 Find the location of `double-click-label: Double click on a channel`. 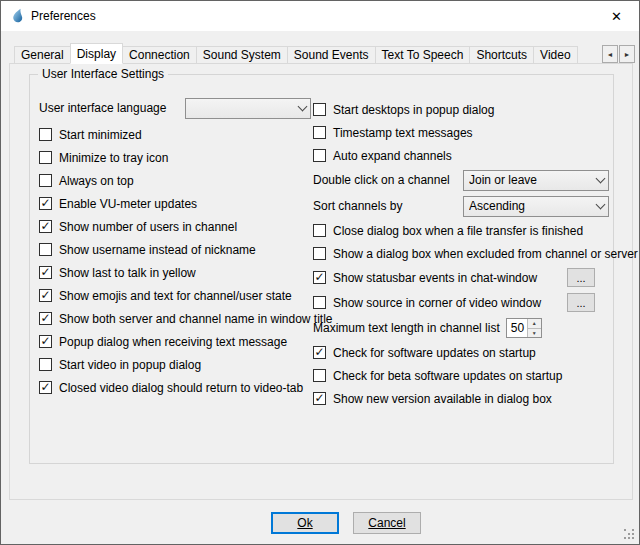

double-click-label: Double click on a channel is located at coordinates (388, 180).